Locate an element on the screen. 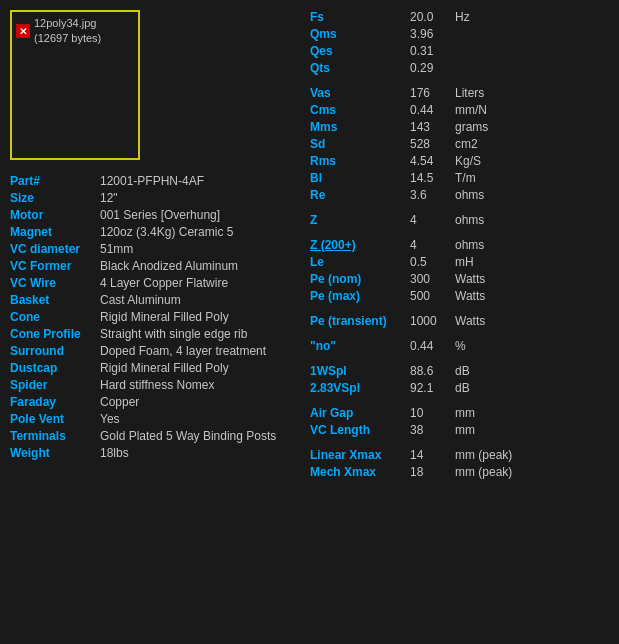 The height and width of the screenshot is (644, 619). spec-row: VC diameter51mm is located at coordinates (155, 249).